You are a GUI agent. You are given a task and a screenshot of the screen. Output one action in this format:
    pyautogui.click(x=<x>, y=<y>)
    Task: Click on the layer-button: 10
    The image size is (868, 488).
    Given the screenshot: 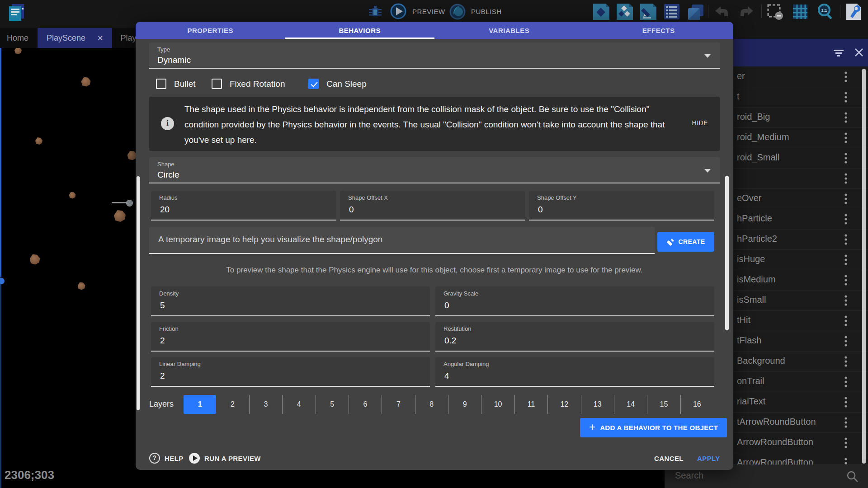 What is the action you would take?
    pyautogui.click(x=497, y=404)
    